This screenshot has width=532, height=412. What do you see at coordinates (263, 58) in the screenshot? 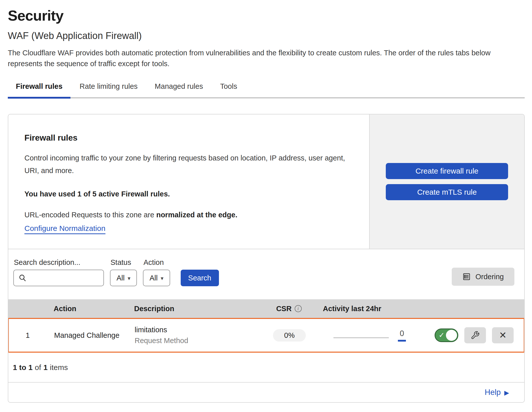
I see `page-description: The Cloudflare WAF provides both automat…` at bounding box center [263, 58].